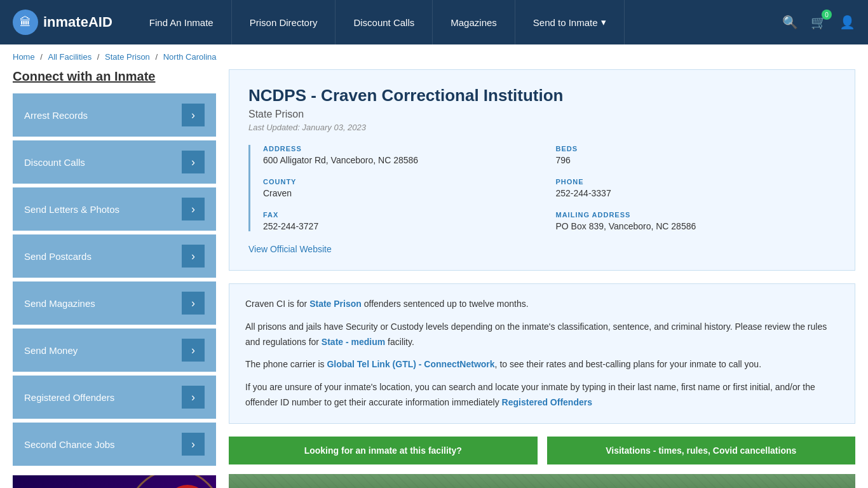 The width and height of the screenshot is (868, 488). Describe the element at coordinates (70, 57) in the screenshot. I see `breadcrumb-all-facilities: All Facilities` at that location.